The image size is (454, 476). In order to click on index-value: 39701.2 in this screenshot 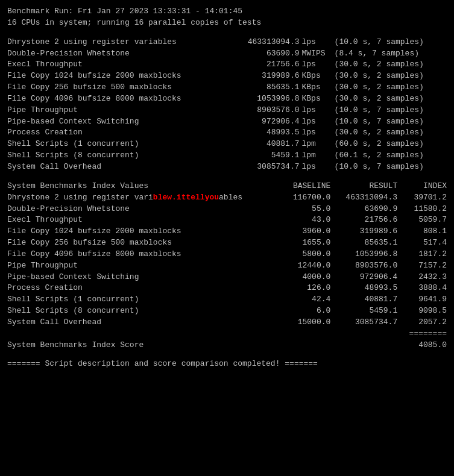, I will do `click(424, 198)`.